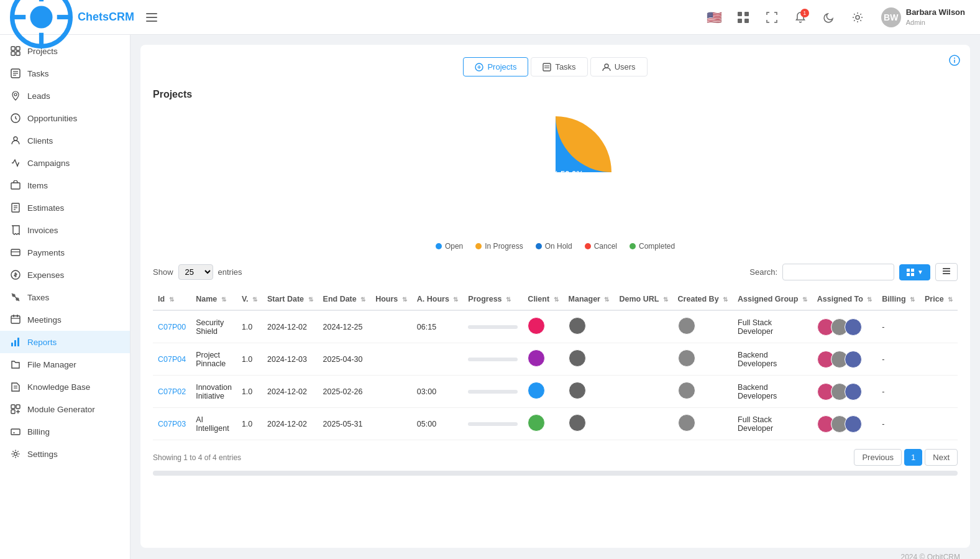 The width and height of the screenshot is (980, 559). What do you see at coordinates (559, 67) in the screenshot?
I see `tab-tasks: Tasks` at bounding box center [559, 67].